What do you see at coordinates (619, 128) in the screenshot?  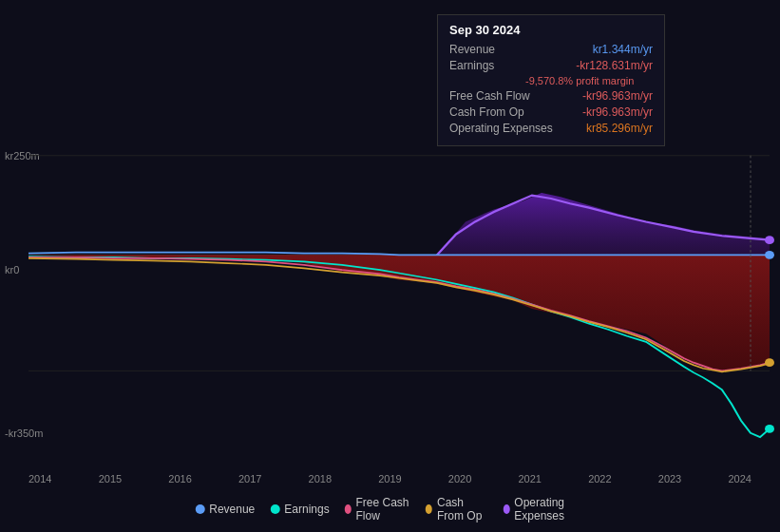 I see `tooltip-opex-value: kr85.296m/yr` at bounding box center [619, 128].